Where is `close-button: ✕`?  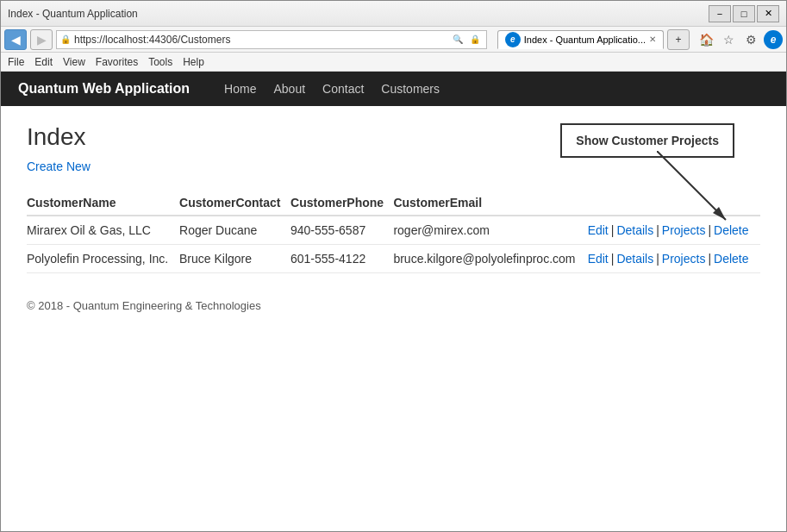
close-button: ✕ is located at coordinates (768, 14).